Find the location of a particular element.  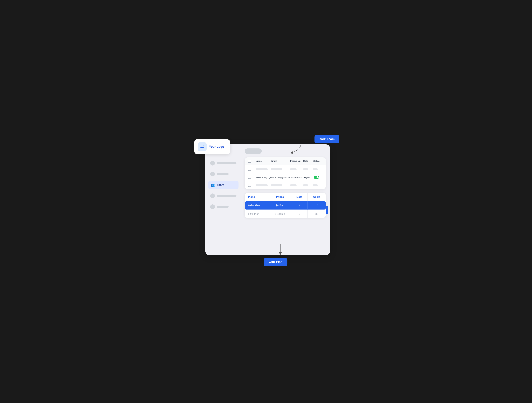

baby-plan-name: Baby Plan is located at coordinates (257, 205).